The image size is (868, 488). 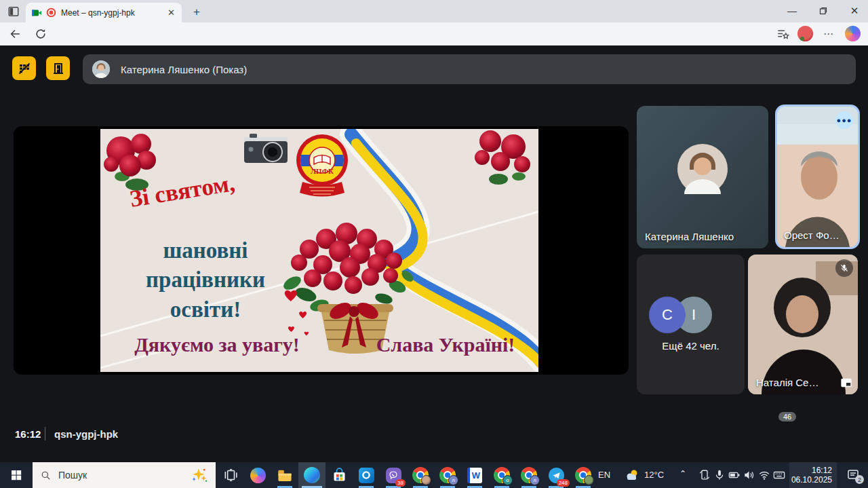 What do you see at coordinates (583, 475) in the screenshot?
I see `chrome-icon` at bounding box center [583, 475].